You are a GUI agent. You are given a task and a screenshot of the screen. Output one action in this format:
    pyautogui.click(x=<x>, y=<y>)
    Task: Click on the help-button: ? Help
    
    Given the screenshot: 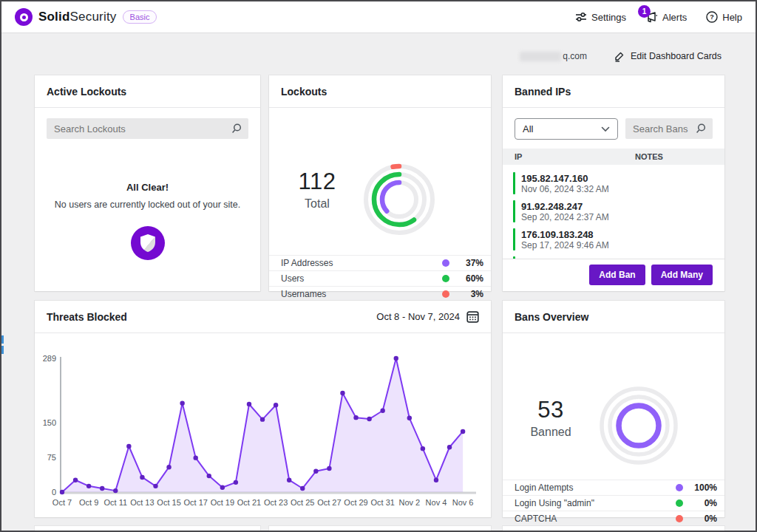 What is the action you would take?
    pyautogui.click(x=724, y=17)
    